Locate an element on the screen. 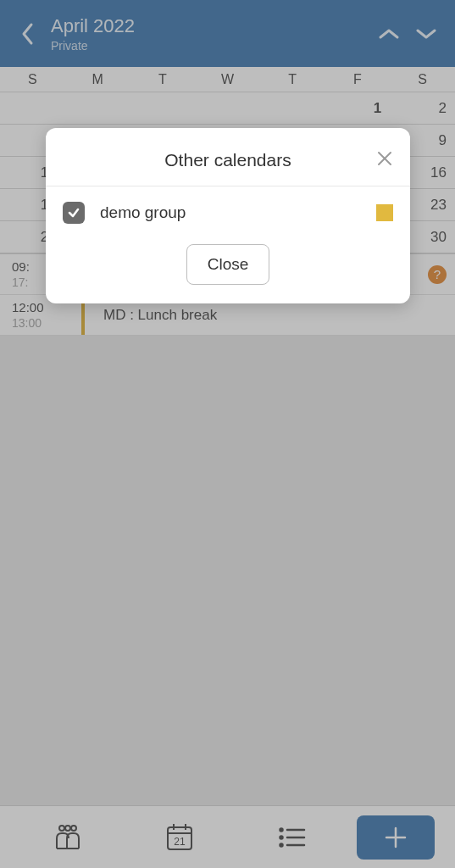  calendar-option-row: demo group is located at coordinates (228, 215).